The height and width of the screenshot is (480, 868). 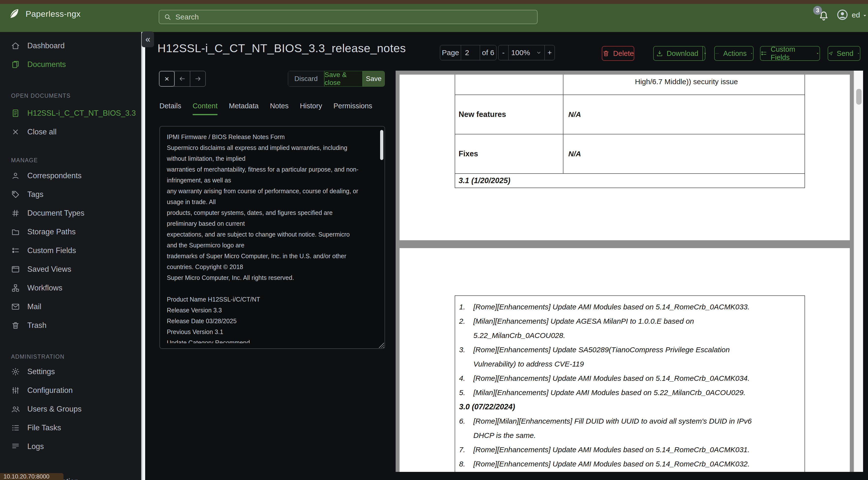 I want to click on sidebar-item: Dashboard, so click(x=71, y=46).